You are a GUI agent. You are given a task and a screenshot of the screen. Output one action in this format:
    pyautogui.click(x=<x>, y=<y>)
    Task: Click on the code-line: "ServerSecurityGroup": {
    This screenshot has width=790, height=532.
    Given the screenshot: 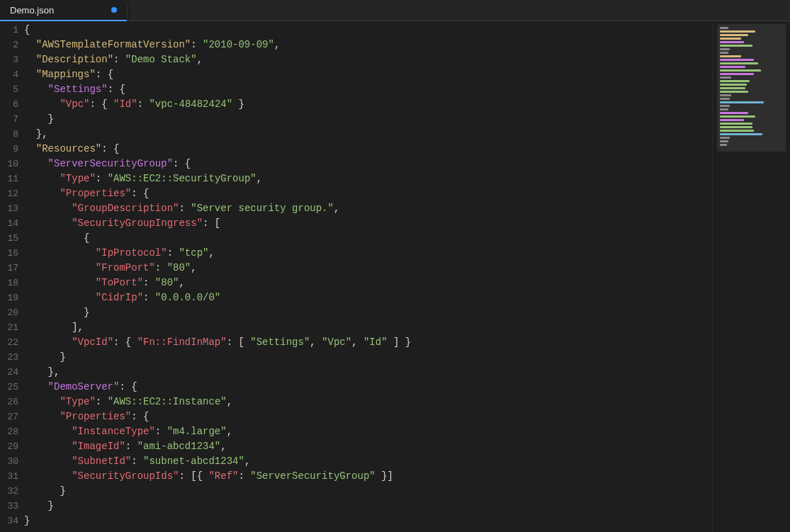 What is the action you would take?
    pyautogui.click(x=368, y=164)
    